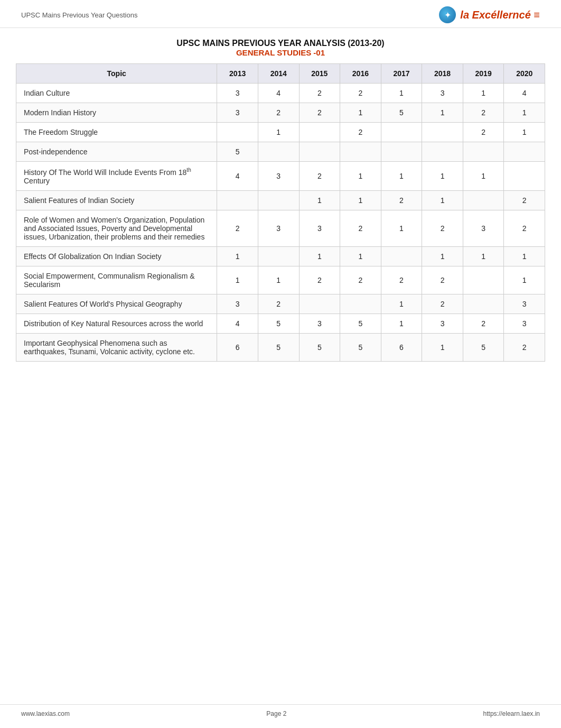  I want to click on topic-cell: Role of Women and Women's Organization, …, so click(117, 228).